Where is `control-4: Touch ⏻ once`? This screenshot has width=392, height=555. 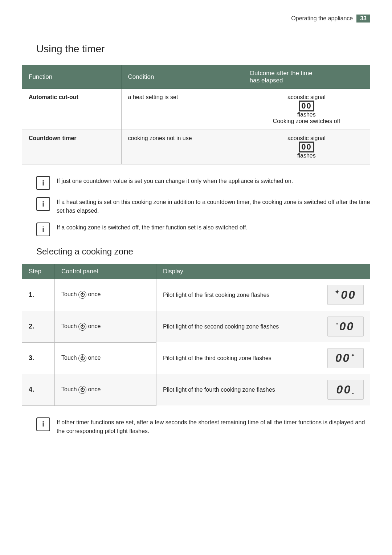 control-4: Touch ⏻ once is located at coordinates (106, 390).